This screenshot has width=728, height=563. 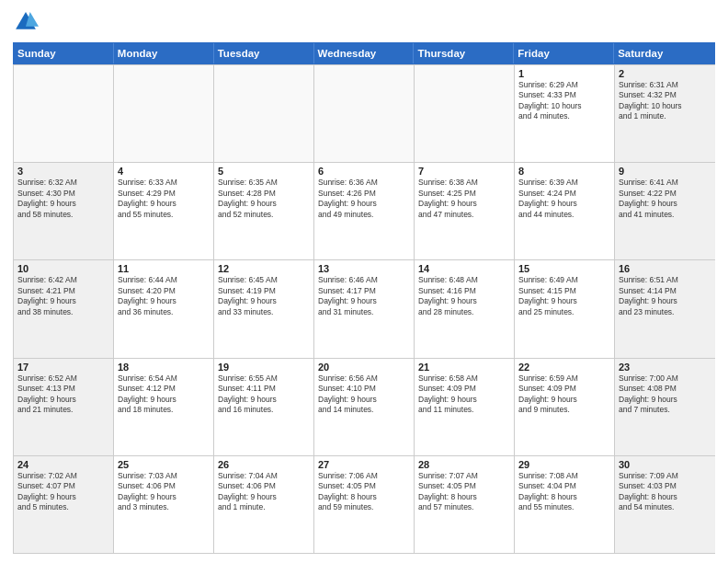 I want to click on day-info: Sunrise: 6:29 AM Sunset: 4:33 PM Dayligh…, so click(x=564, y=101).